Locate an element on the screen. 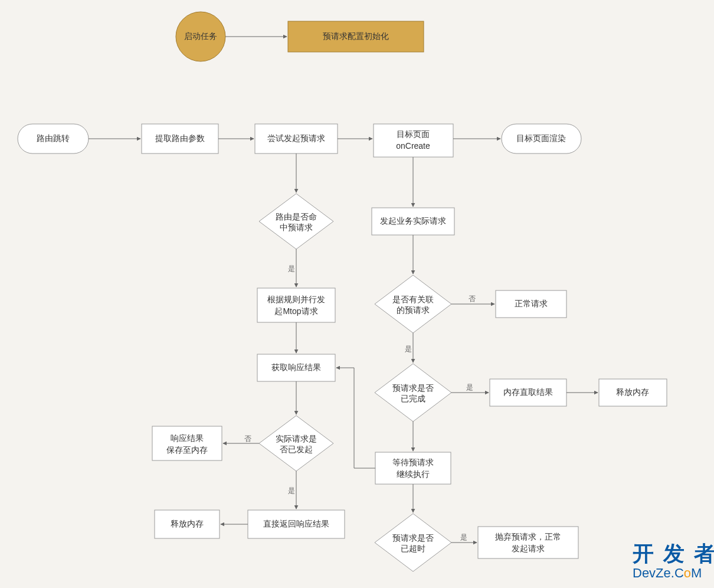  node-has-linked-decision: 是否有关联 的预请求 is located at coordinates (413, 304).